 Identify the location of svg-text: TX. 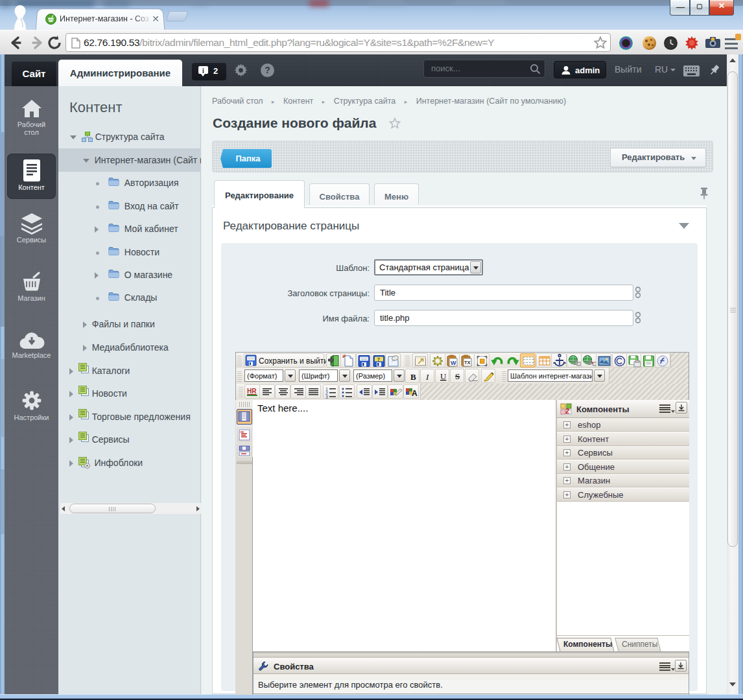
(467, 363).